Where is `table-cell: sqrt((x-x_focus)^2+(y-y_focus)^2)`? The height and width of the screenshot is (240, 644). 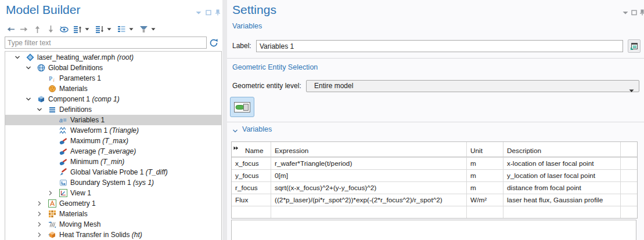
table-cell: sqrt((x-x_focus)^2+(y-y_focus)^2) is located at coordinates (369, 188).